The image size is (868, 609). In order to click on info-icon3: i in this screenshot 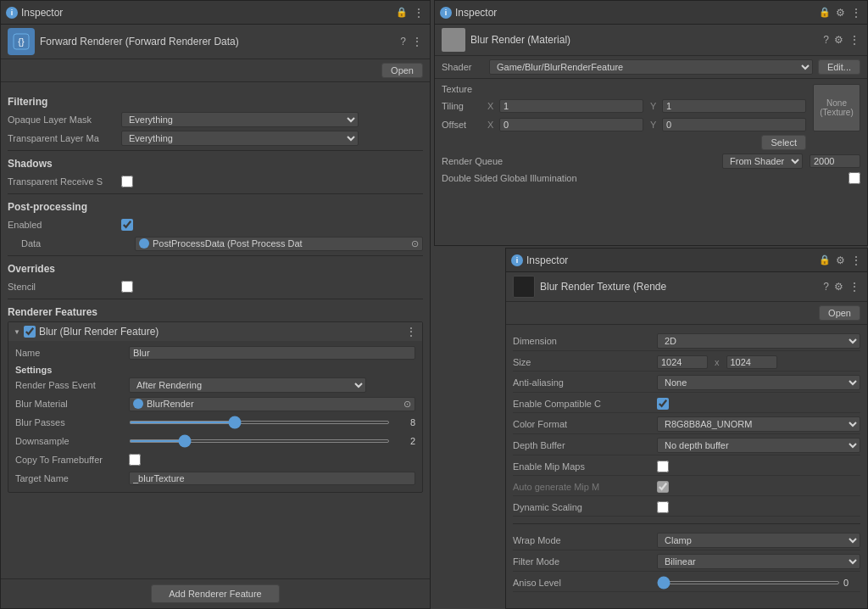, I will do `click(517, 260)`.